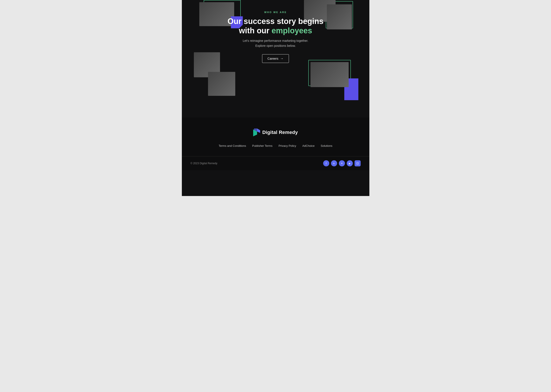 The width and height of the screenshot is (551, 392). What do you see at coordinates (276, 43) in the screenshot?
I see `hero-subtext: Let's reimagine performance marketing to…` at bounding box center [276, 43].